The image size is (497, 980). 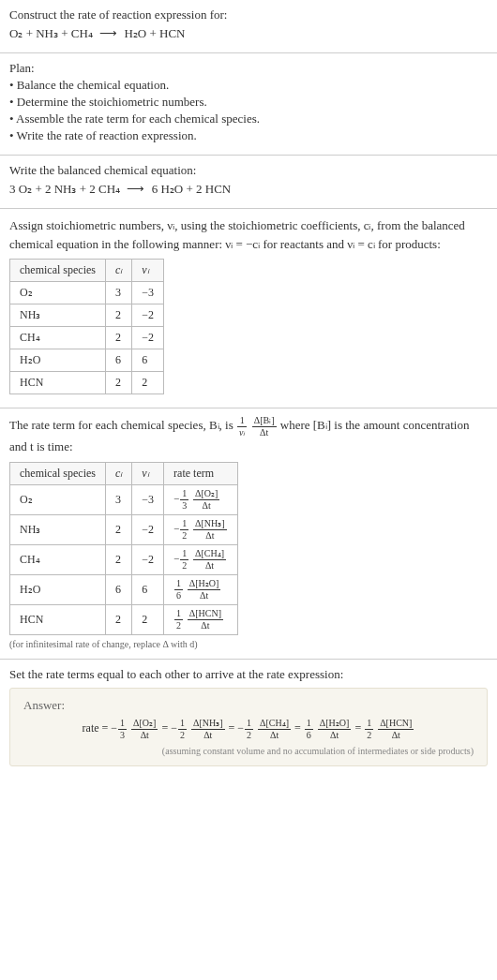 I want to click on table-row: NH₃2−2−12 Δ[NH₃]Δt, so click(x=124, y=529).